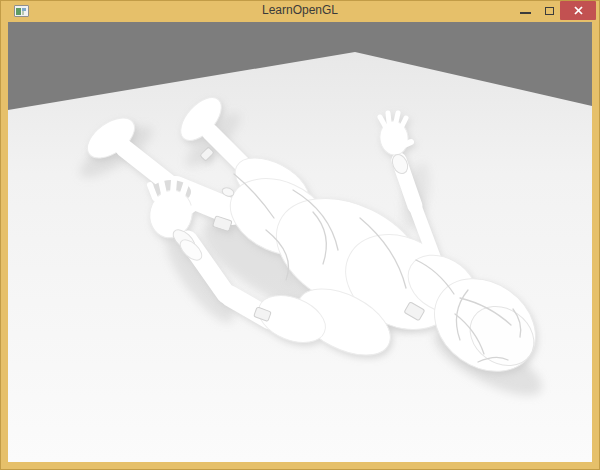 The image size is (600, 470). Describe the element at coordinates (549, 10) in the screenshot. I see `maximize-button` at that location.